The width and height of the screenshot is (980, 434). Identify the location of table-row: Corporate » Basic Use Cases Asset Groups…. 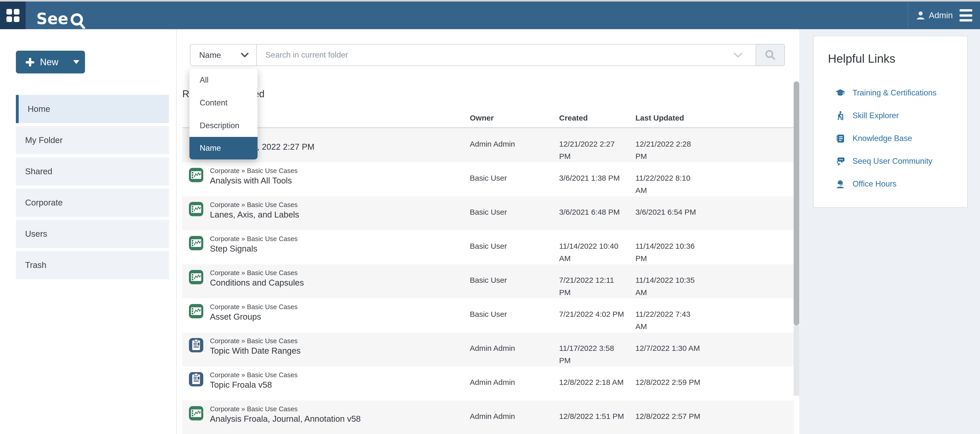
(488, 315).